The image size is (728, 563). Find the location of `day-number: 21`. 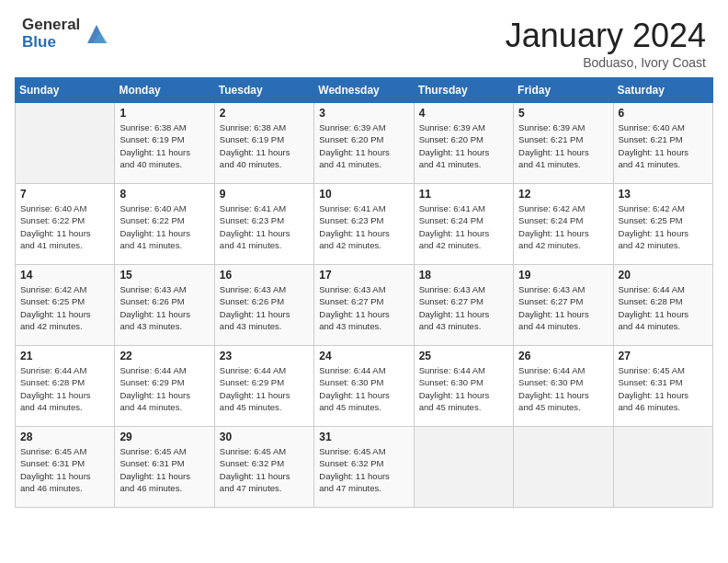

day-number: 21 is located at coordinates (64, 356).